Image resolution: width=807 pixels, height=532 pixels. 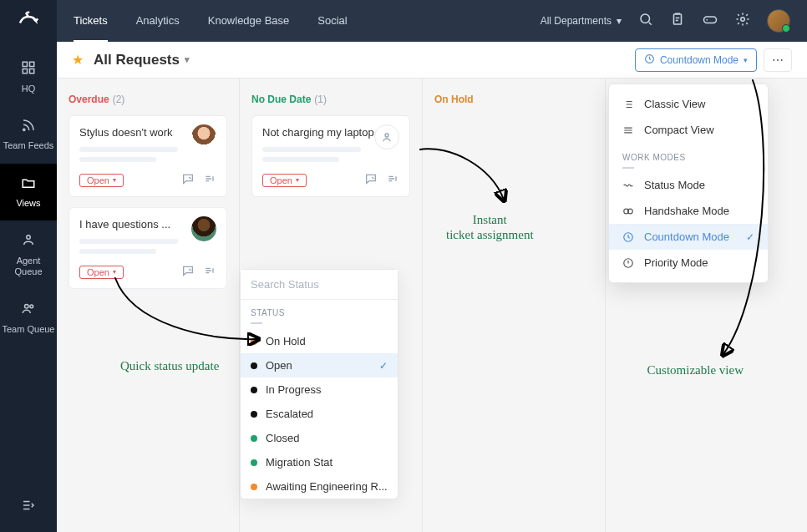 I want to click on check-icon: ✓, so click(x=750, y=237).